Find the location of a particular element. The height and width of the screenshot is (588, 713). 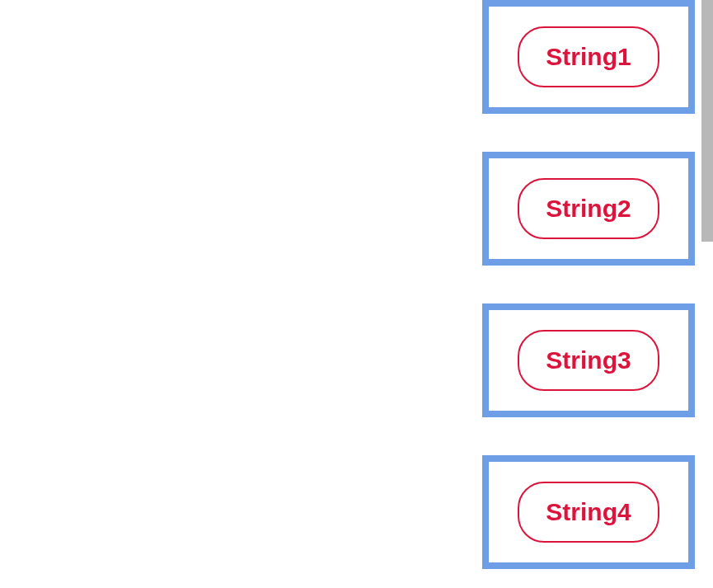

card-string-4: String4 is located at coordinates (589, 512).